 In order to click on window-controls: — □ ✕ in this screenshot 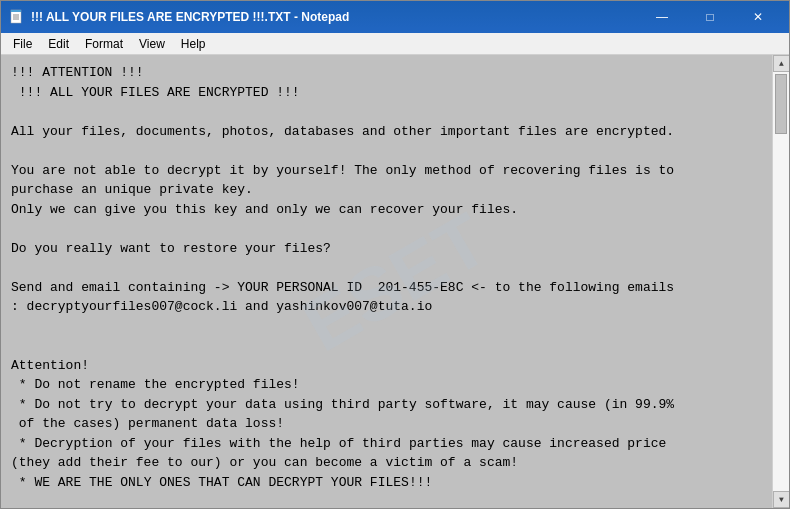, I will do `click(710, 17)`.